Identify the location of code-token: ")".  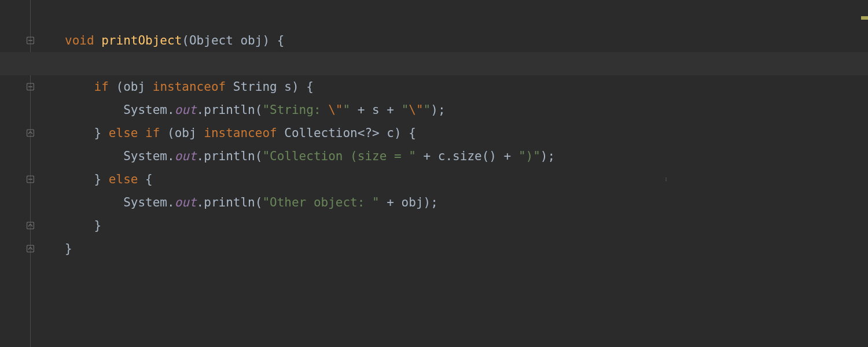
(529, 156).